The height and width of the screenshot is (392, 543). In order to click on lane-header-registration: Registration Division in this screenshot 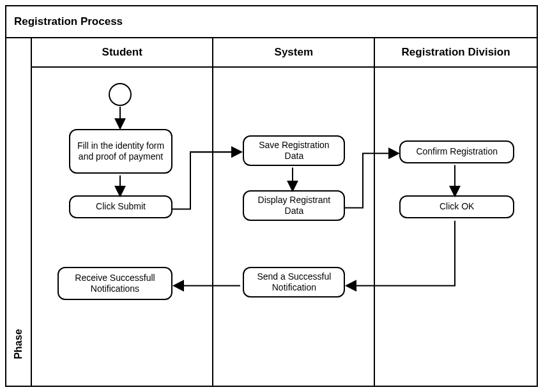, I will do `click(456, 52)`.